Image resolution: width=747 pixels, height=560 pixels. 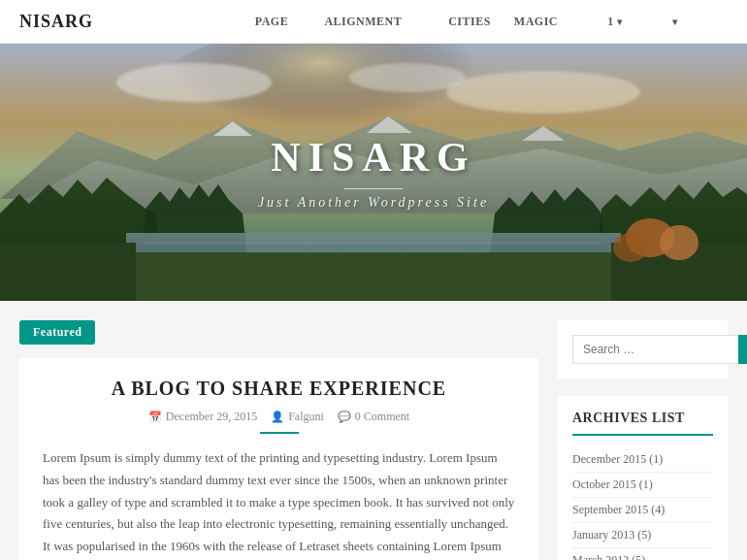 I want to click on nav-link-alignment: PAGE IMAGE ALIGNMENT, so click(x=374, y=21).